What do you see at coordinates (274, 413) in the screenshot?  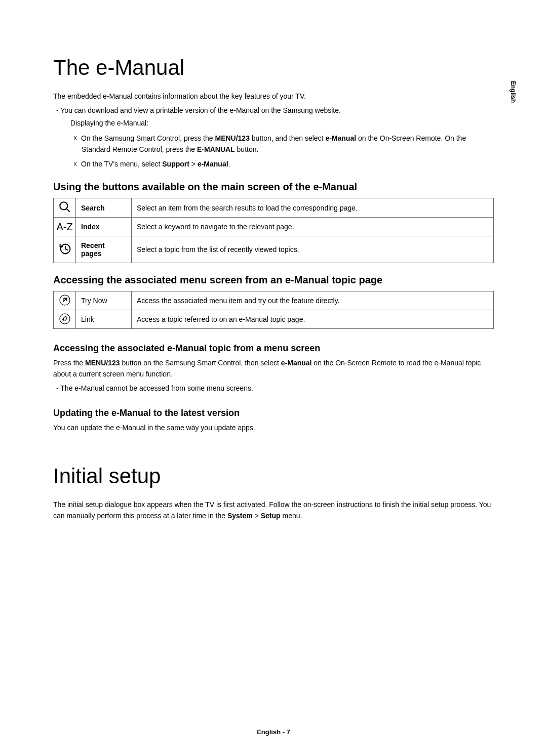 I see `subheading-updating: Updating the e-Manual to the latest vers…` at bounding box center [274, 413].